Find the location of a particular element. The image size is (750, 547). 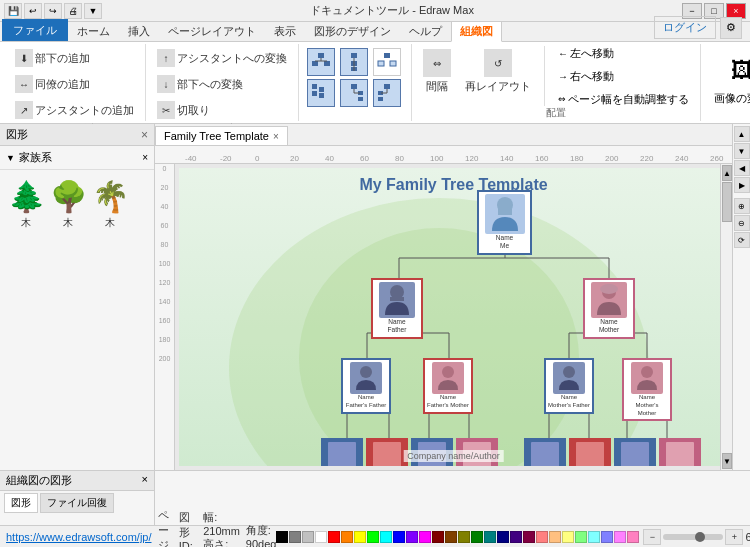

tab-shapedesign: 図形のデザイン is located at coordinates (352, 31).